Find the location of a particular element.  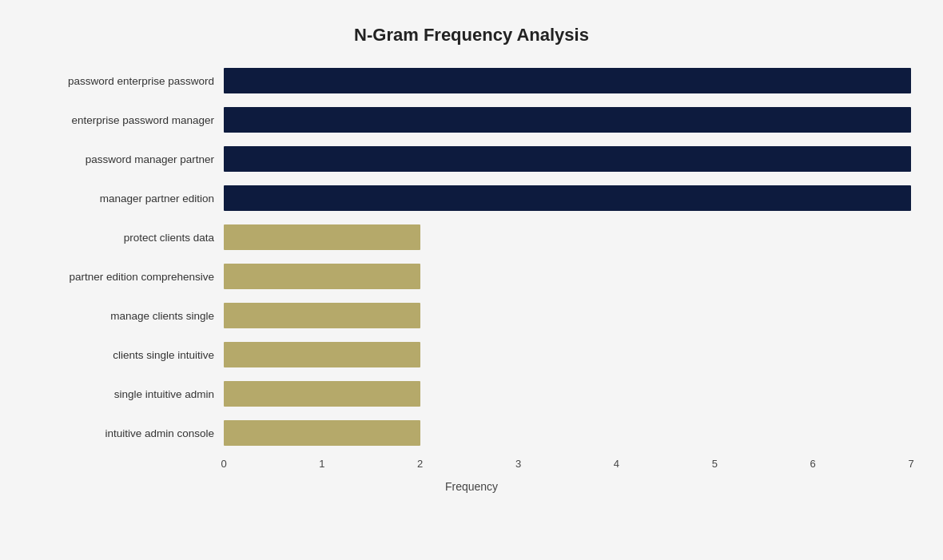

bar-label: manager partner edition is located at coordinates (128, 198).